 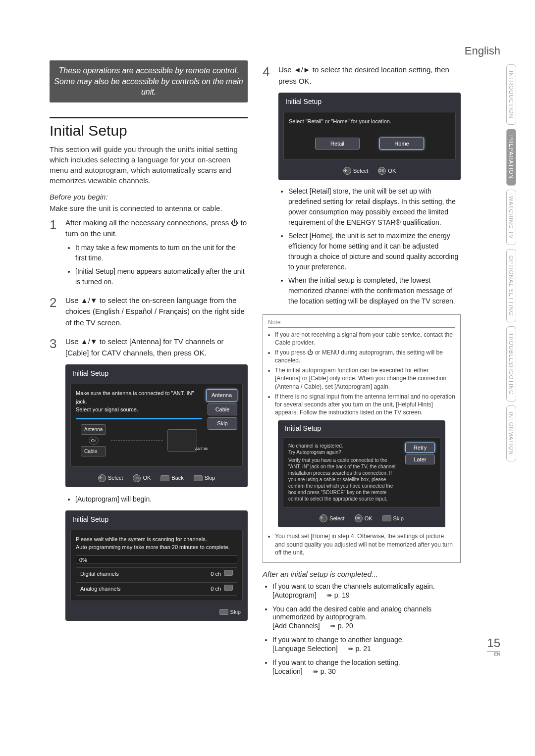 What do you see at coordinates (149, 312) in the screenshot?
I see `step-2: Use ▲/▼ to select the on-screen language…` at bounding box center [149, 312].